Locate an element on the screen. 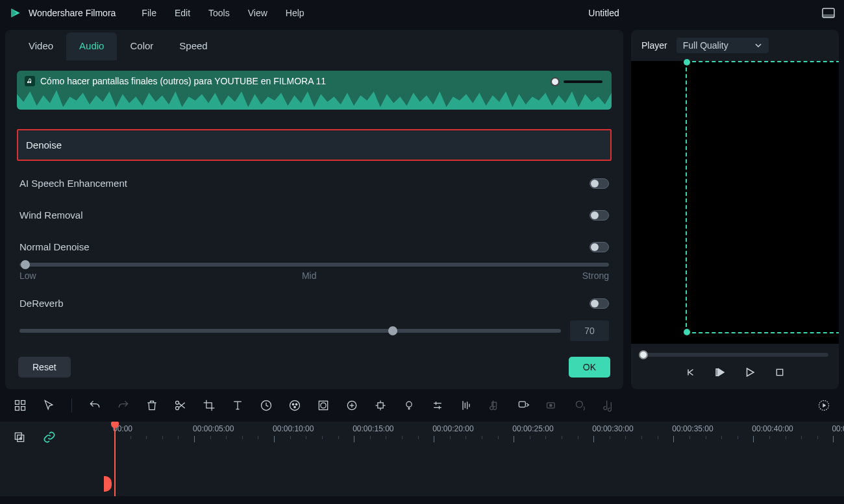 Image resolution: width=844 pixels, height=504 pixels. audio-sync-icon is located at coordinates (609, 405).